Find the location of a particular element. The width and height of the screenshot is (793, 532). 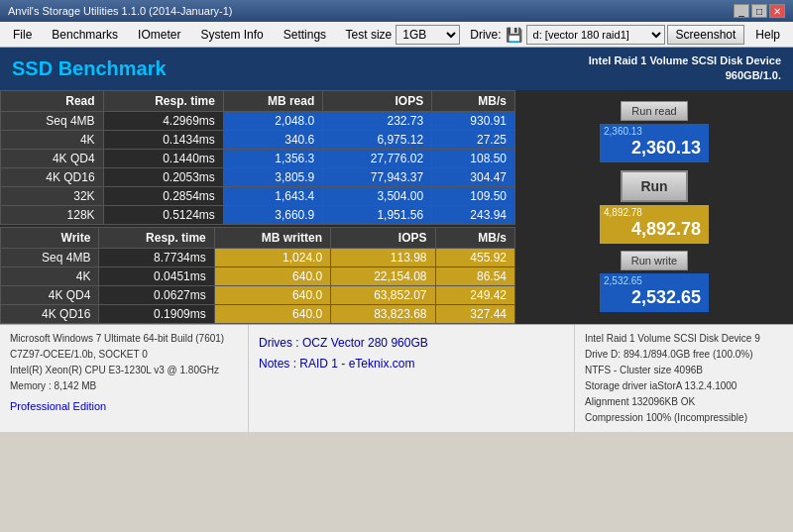

write-resp-time: 8.7734ms is located at coordinates (157, 258).